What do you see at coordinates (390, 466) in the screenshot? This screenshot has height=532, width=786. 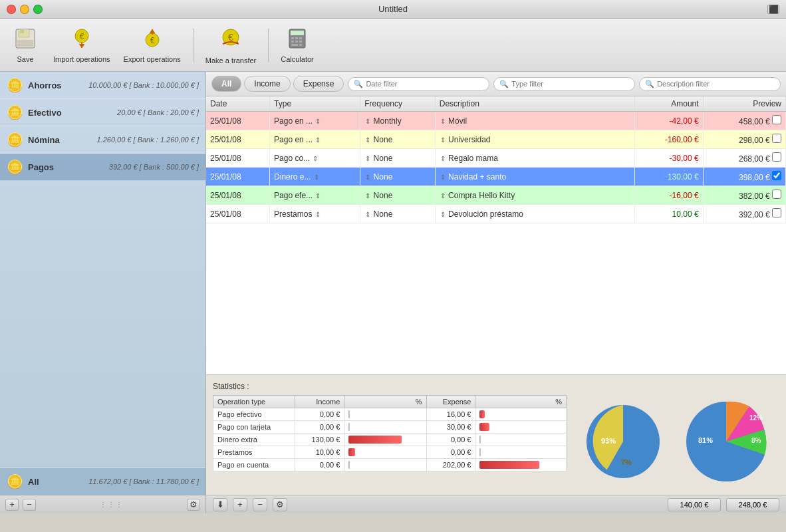 I see `stats-row: Pago en cuenta 0,00 € 202,00 €` at bounding box center [390, 466].